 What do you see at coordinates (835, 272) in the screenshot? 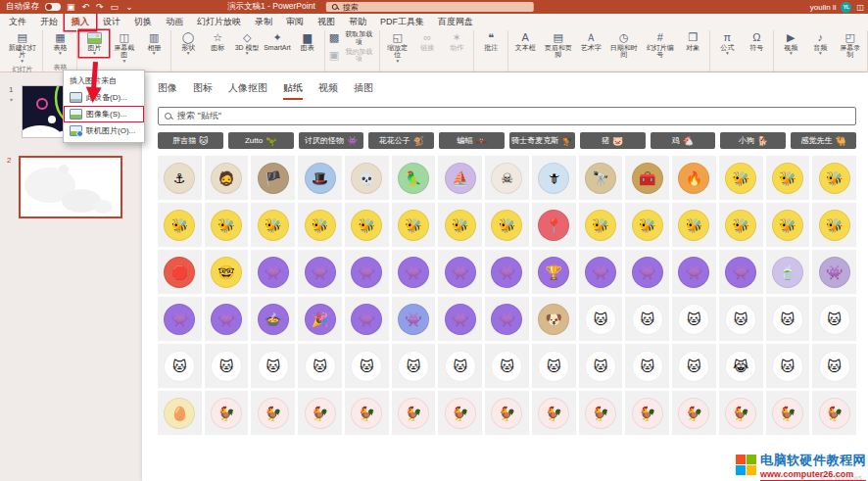
I see `sticker-tile-r3c15: 👾` at bounding box center [835, 272].